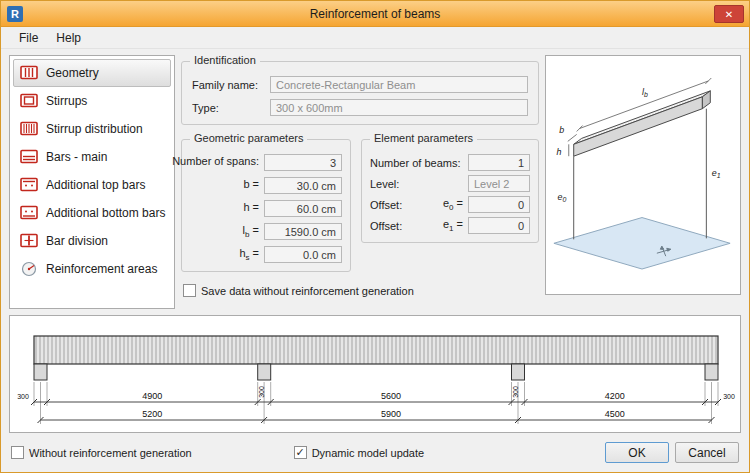 The width and height of the screenshot is (750, 473). Describe the element at coordinates (266, 254) in the screenshot. I see `hs-row: hs = 0.0 cm` at that location.